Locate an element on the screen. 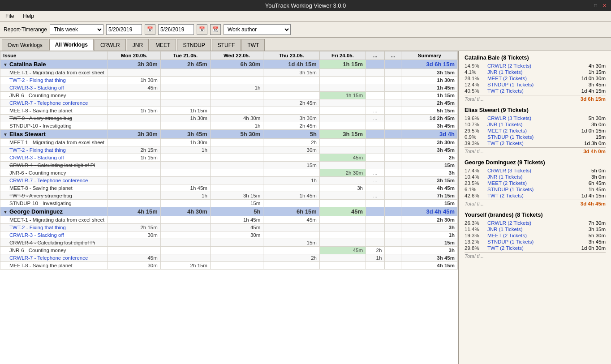  category-time: 1d 0h 15m is located at coordinates (594, 131).